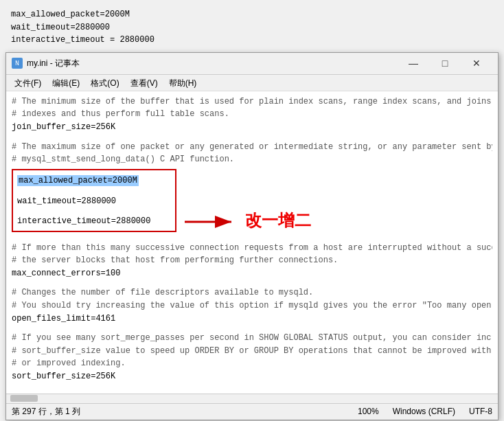 Image resolution: width=504 pixels, height=421 pixels. I want to click on status-right: 100% Windows (CRLF) UTF-8, so click(425, 411).